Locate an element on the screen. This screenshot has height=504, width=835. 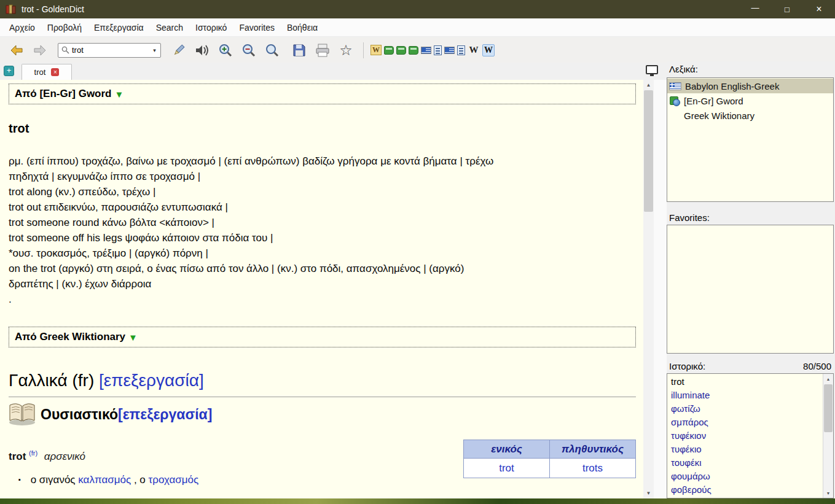
wand-icon is located at coordinates (179, 50).